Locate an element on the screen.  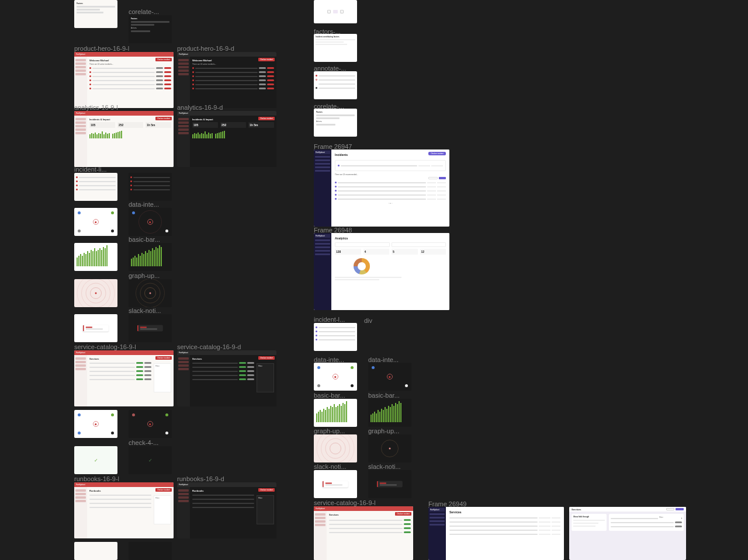
thumb-check-dark: ✓ is located at coordinates (150, 460).